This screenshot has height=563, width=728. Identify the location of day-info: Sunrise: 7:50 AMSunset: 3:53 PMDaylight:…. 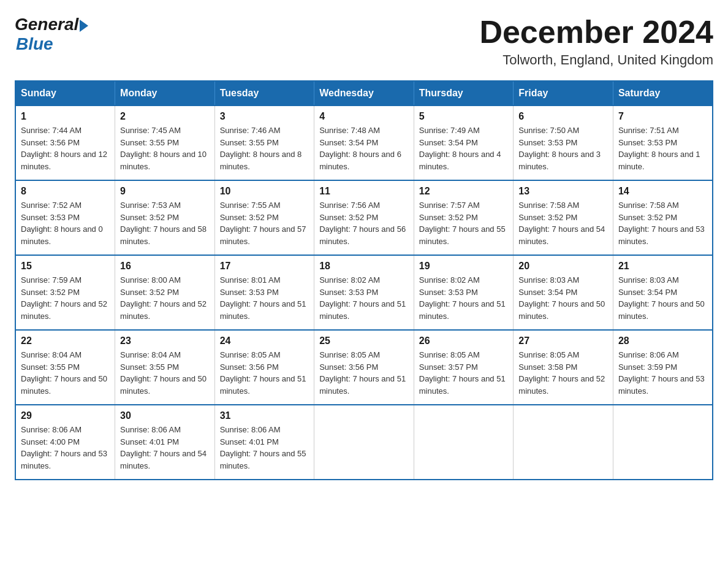
(563, 148).